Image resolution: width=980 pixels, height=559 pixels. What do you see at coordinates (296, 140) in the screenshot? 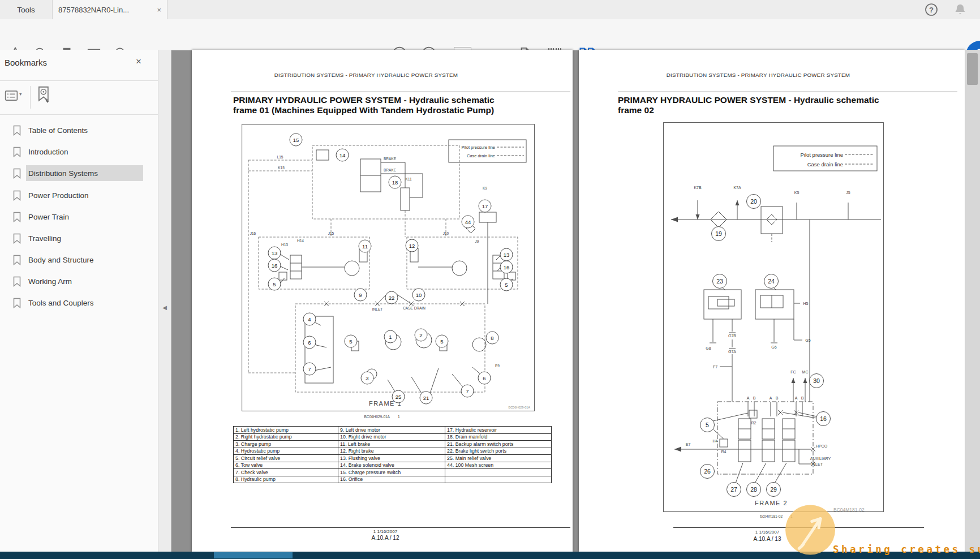
I see `svg-text: 15` at bounding box center [296, 140].